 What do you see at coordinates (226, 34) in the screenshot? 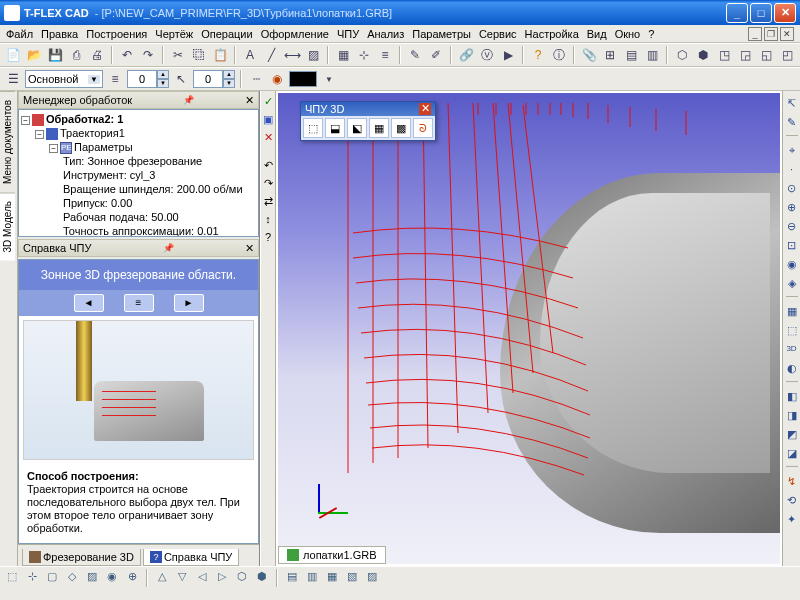
I see `menu-ops: Операции` at bounding box center [226, 34].